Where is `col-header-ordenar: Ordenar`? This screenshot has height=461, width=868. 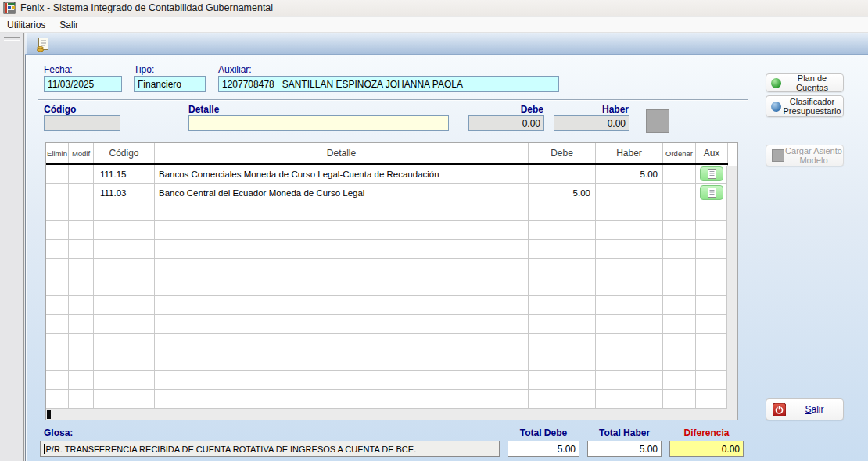 col-header-ordenar: Ordenar is located at coordinates (680, 153).